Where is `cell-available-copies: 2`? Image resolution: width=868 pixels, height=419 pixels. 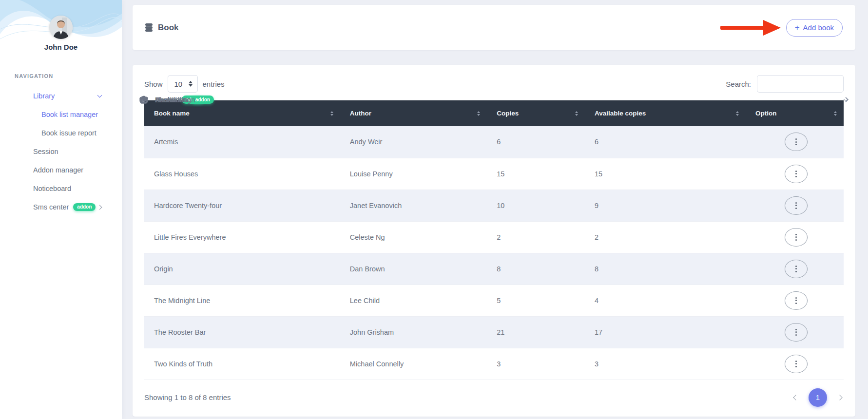 cell-available-copies: 2 is located at coordinates (665, 237).